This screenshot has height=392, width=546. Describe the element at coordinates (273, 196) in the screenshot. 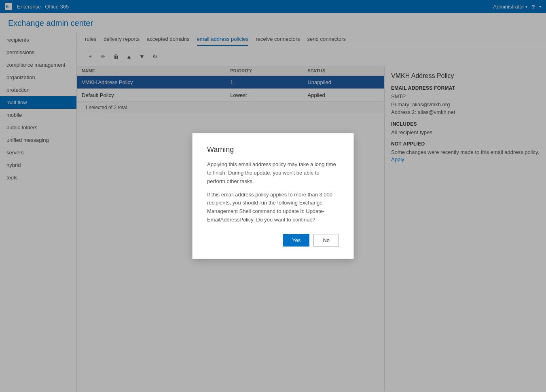

I see `warning-modal: Warning Applying this email address poli…` at that location.